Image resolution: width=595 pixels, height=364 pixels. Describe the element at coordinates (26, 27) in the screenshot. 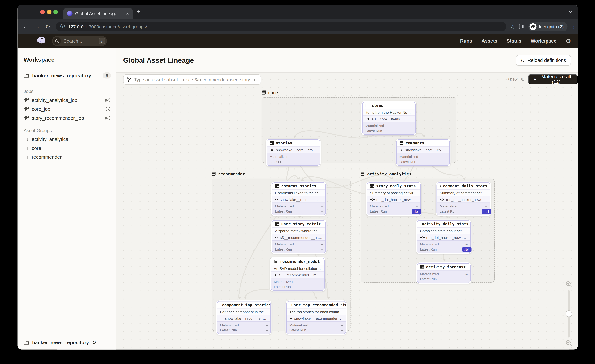

I see `back-icon: ←` at that location.